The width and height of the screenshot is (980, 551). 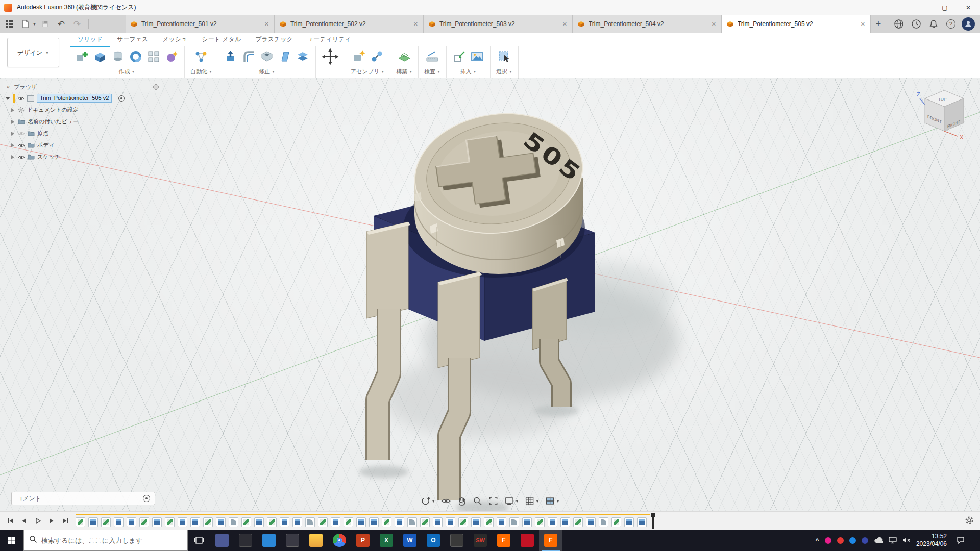 I want to click on joint-icon, so click(x=377, y=57).